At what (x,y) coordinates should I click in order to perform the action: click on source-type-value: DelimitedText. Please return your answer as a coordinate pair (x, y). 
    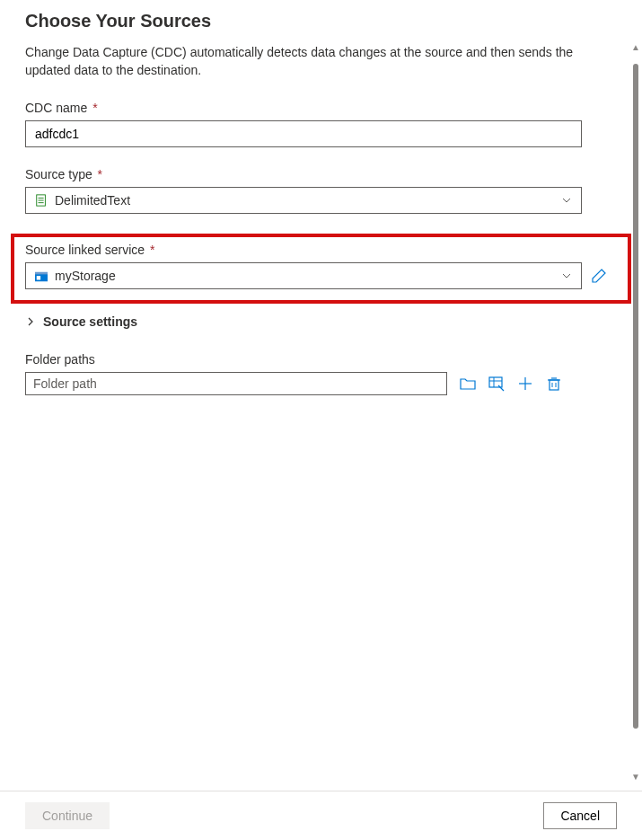
    Looking at the image, I should click on (308, 200).